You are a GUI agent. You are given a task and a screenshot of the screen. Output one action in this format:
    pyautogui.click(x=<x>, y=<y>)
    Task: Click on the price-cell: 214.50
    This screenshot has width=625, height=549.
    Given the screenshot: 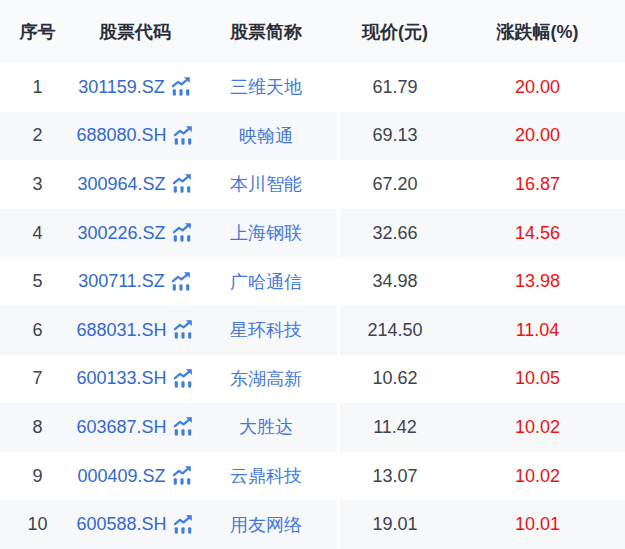 What is the action you would take?
    pyautogui.click(x=395, y=330)
    